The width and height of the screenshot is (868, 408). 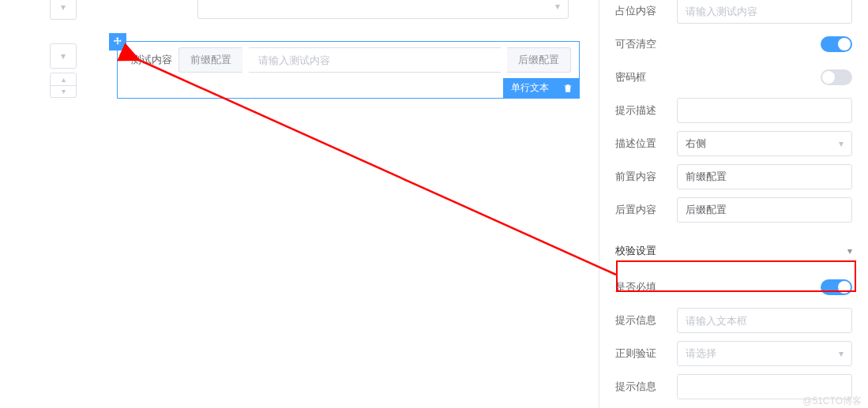 What do you see at coordinates (734, 287) in the screenshot?
I see `prop-required: 是否必填` at bounding box center [734, 287].